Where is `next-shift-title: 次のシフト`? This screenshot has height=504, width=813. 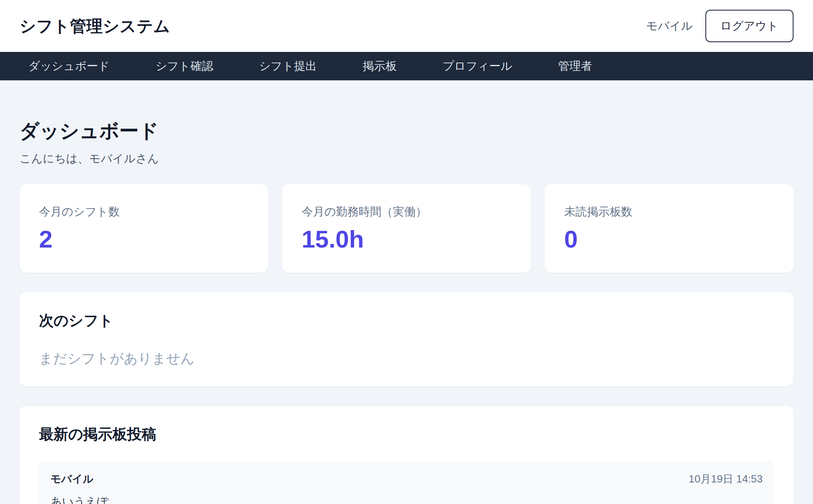 next-shift-title: 次のシフト is located at coordinates (406, 321).